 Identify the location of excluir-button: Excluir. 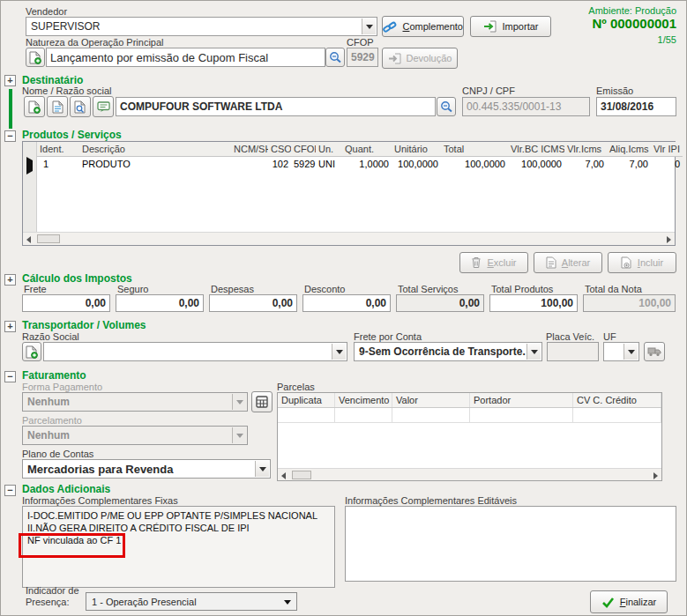
(494, 263).